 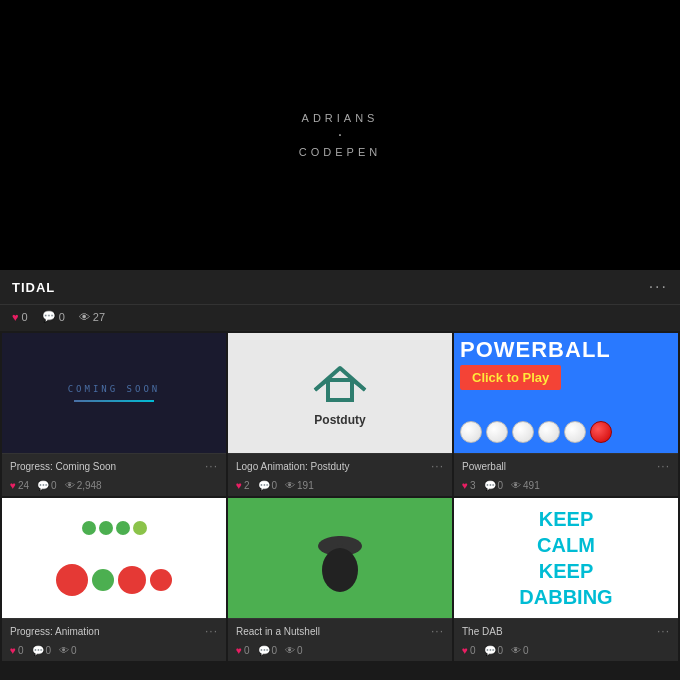 What do you see at coordinates (114, 393) in the screenshot?
I see `card-preview: COMING SOON` at bounding box center [114, 393].